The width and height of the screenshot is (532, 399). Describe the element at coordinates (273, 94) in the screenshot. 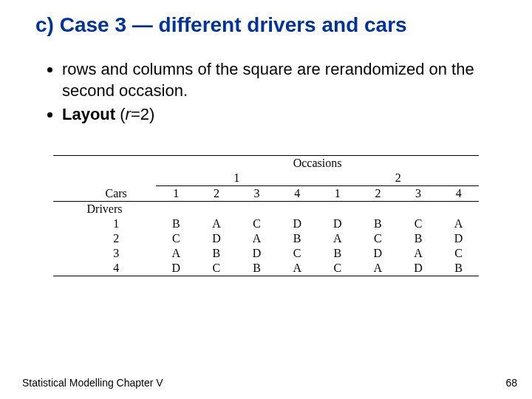

I see `bullet-list: rows and columns of the square are reran…` at that location.